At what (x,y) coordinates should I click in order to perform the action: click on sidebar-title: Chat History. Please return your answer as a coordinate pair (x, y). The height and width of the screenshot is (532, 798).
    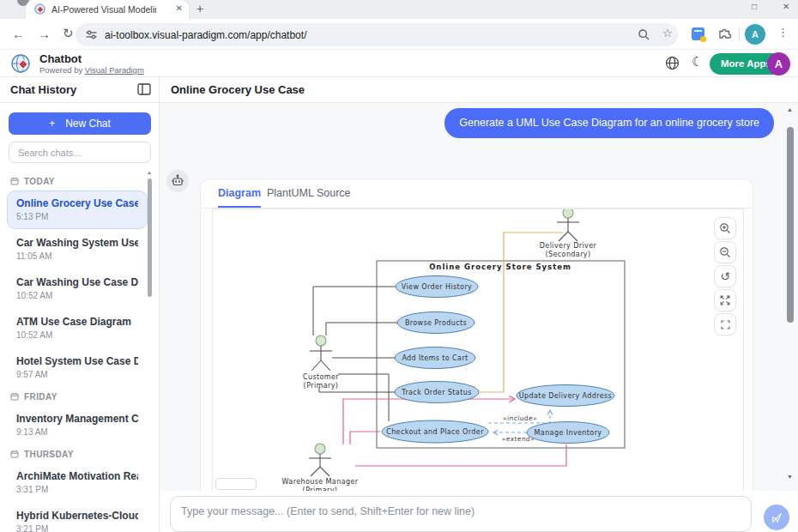
    Looking at the image, I should click on (43, 89).